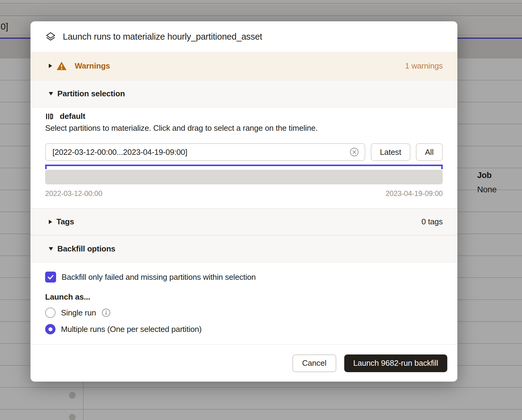 The height and width of the screenshot is (420, 522). Describe the element at coordinates (424, 66) in the screenshot. I see `warnings-count: 1 warnings` at that location.